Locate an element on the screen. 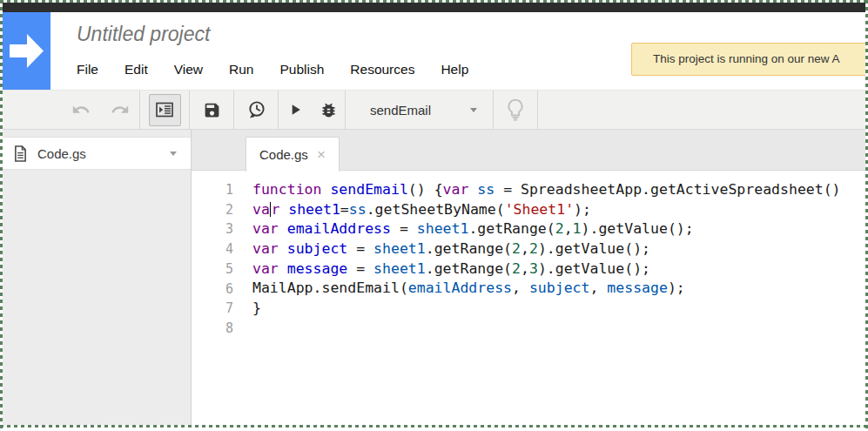  run-icon is located at coordinates (295, 110).